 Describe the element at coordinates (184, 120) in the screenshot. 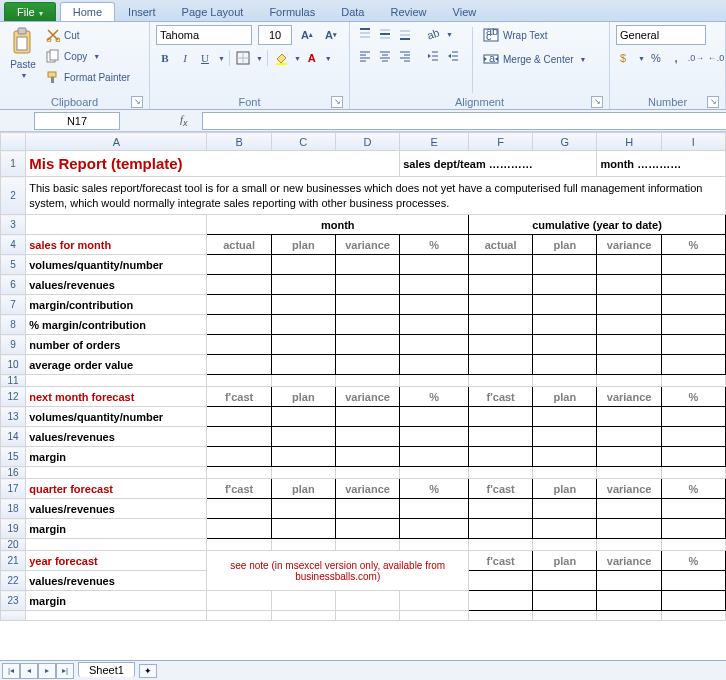

I see `fx-icon: fx` at that location.